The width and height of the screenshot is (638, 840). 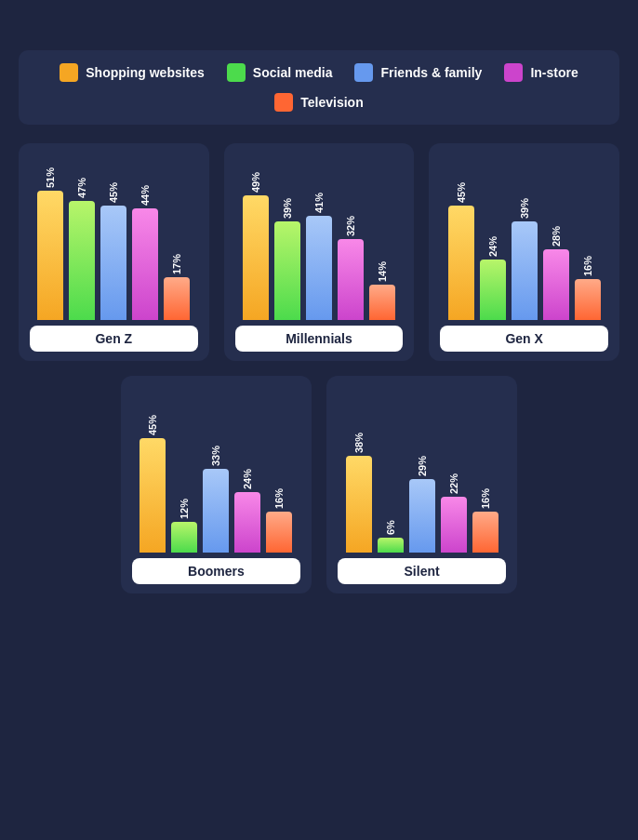 What do you see at coordinates (493, 243) in the screenshot?
I see `bar-pct-social: 24%` at bounding box center [493, 243].